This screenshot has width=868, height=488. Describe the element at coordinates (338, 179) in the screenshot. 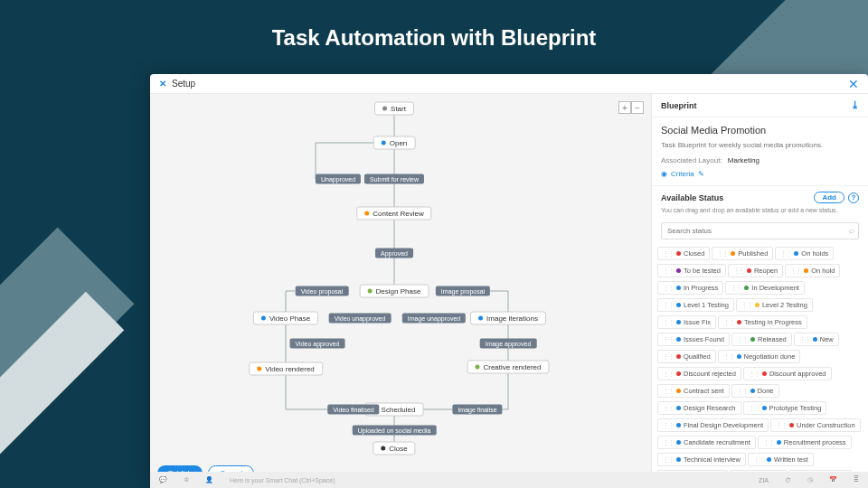

I see `transition-node-unapproved: Unapproved` at that location.